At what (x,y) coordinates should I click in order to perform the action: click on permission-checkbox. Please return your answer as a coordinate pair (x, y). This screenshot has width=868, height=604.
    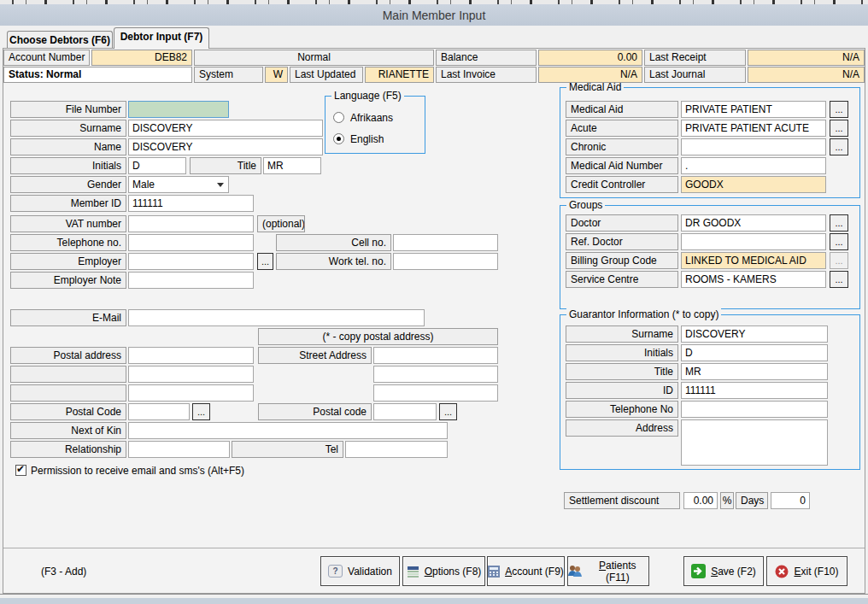
    Looking at the image, I should click on (21, 470).